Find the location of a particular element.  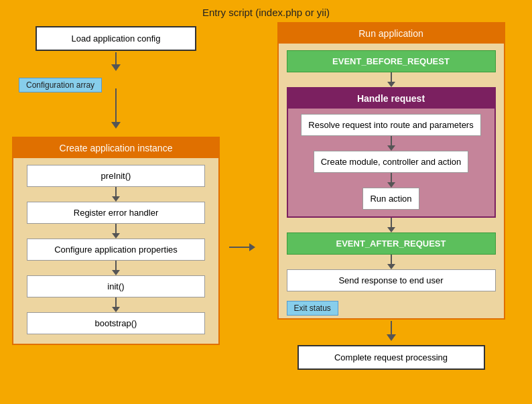

arrow-run-to-complete is located at coordinates (391, 331).